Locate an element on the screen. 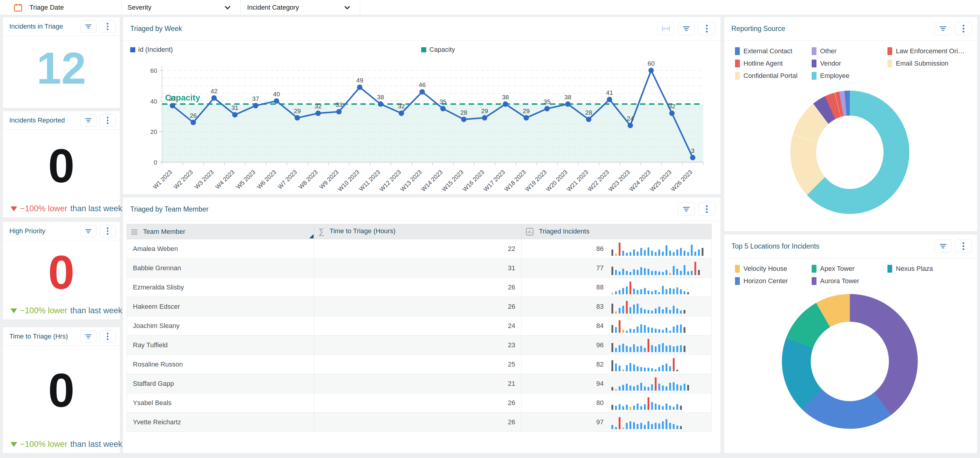 The width and height of the screenshot is (980, 458). cell-time-to-triage: 24 is located at coordinates (418, 326).